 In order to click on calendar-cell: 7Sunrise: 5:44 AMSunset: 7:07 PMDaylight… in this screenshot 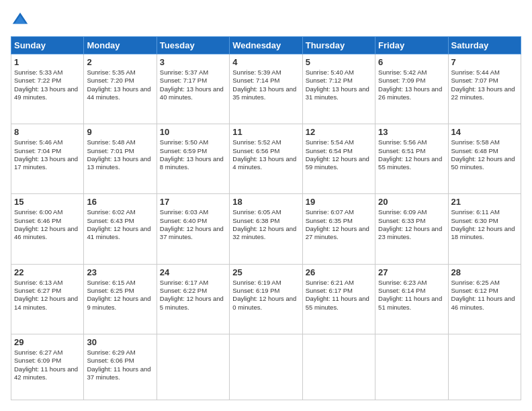, I will do `click(484, 89)`.